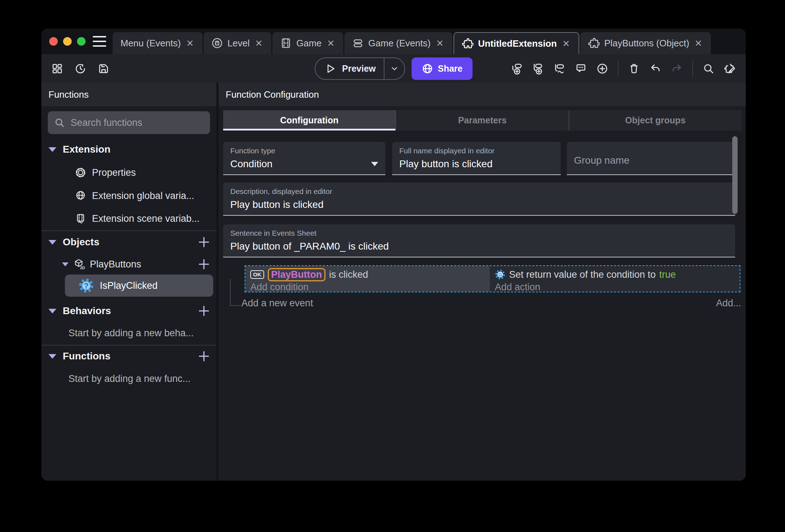 This screenshot has height=532, width=785. I want to click on functions-empty-hint: Start by adding a new func..., so click(129, 379).